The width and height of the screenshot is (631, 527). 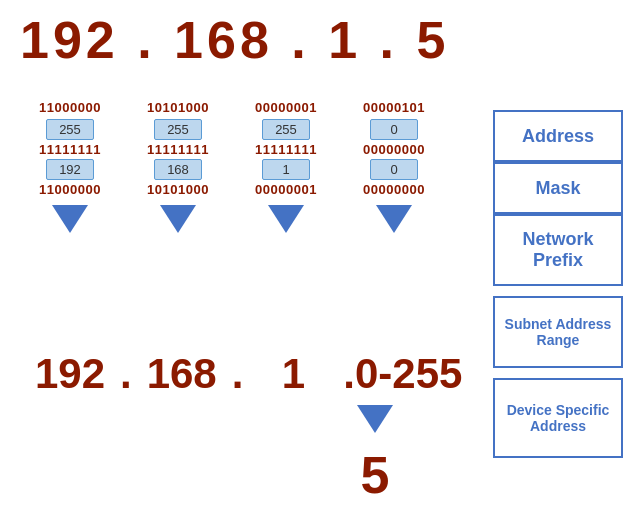 I want to click on octet-col-4: 00000101 0 00000000 0 00000000, so click(x=394, y=168).